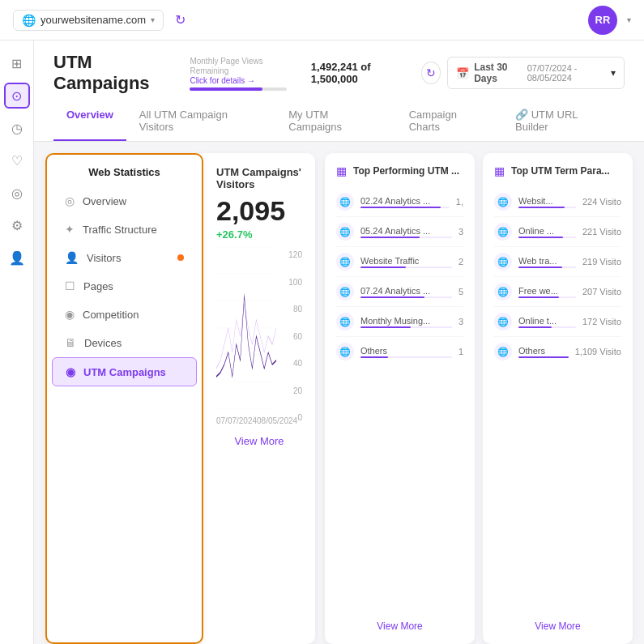 This screenshot has width=644, height=644. I want to click on stats-item-devices: 🖥 Devices, so click(125, 343).